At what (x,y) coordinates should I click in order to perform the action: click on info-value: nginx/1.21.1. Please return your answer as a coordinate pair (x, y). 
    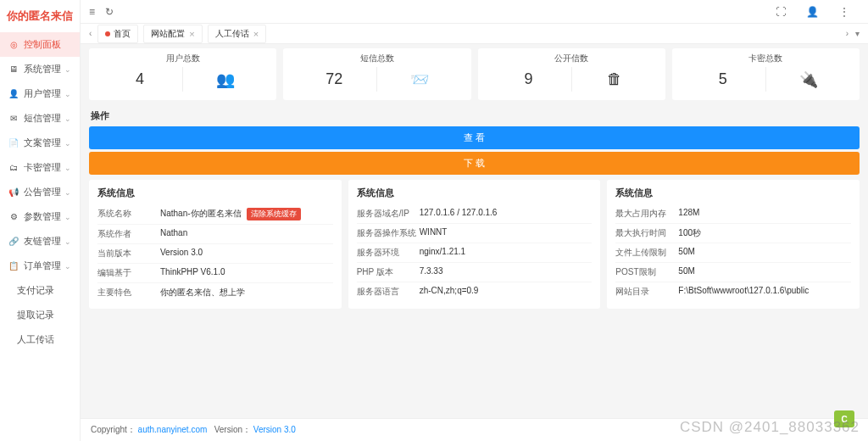
    Looking at the image, I should click on (442, 253).